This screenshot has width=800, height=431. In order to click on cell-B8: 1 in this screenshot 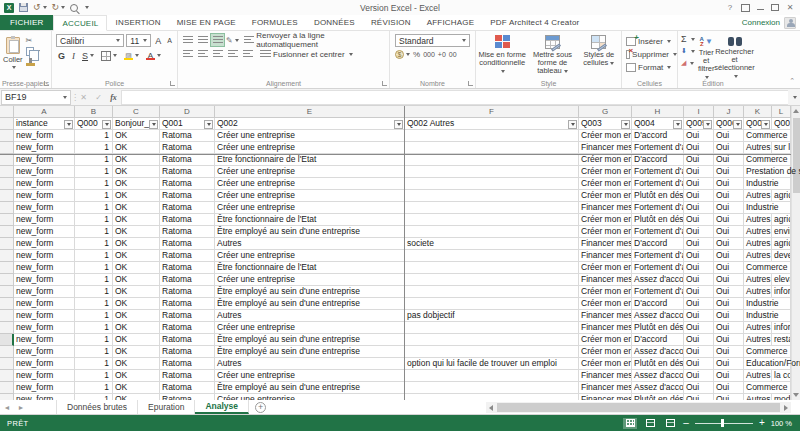, I will do `click(94, 208)`.